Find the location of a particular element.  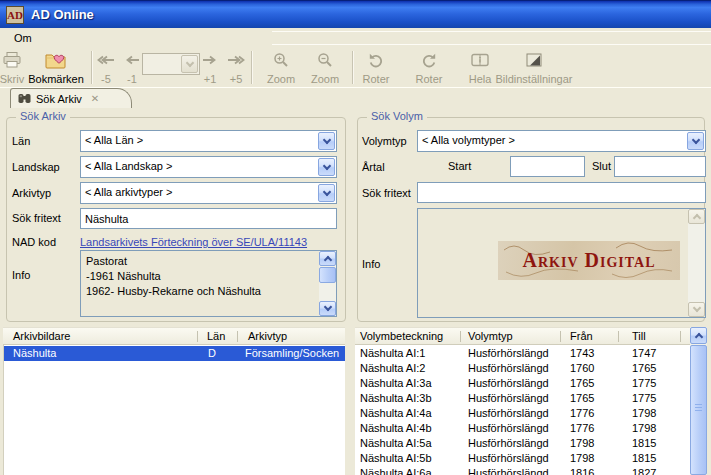

volume-cell: 1775 is located at coordinates (644, 384).